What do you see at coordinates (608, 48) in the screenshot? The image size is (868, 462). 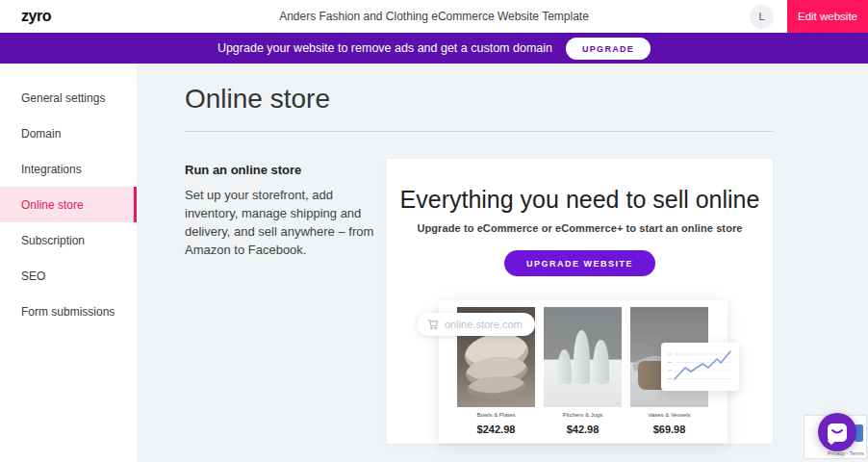 I see `upgrade-banner-button: UPGRADE` at bounding box center [608, 48].